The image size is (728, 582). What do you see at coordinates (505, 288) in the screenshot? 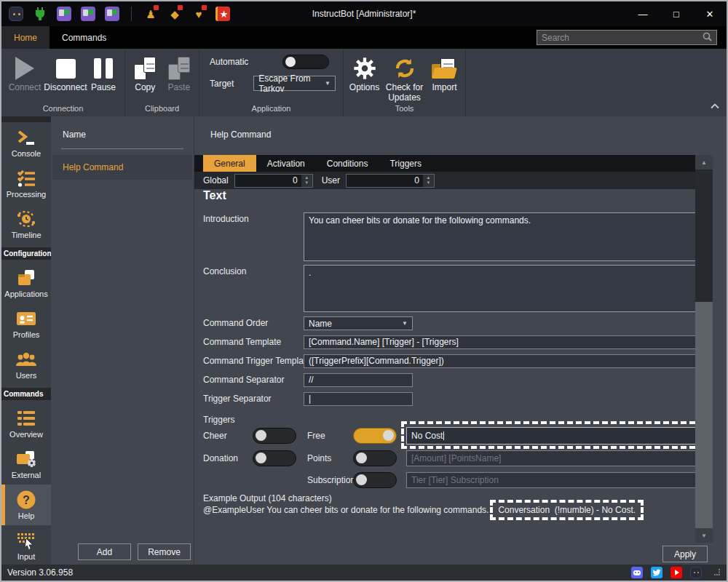
I see `conclusion-textarea: . ▲▼` at bounding box center [505, 288].